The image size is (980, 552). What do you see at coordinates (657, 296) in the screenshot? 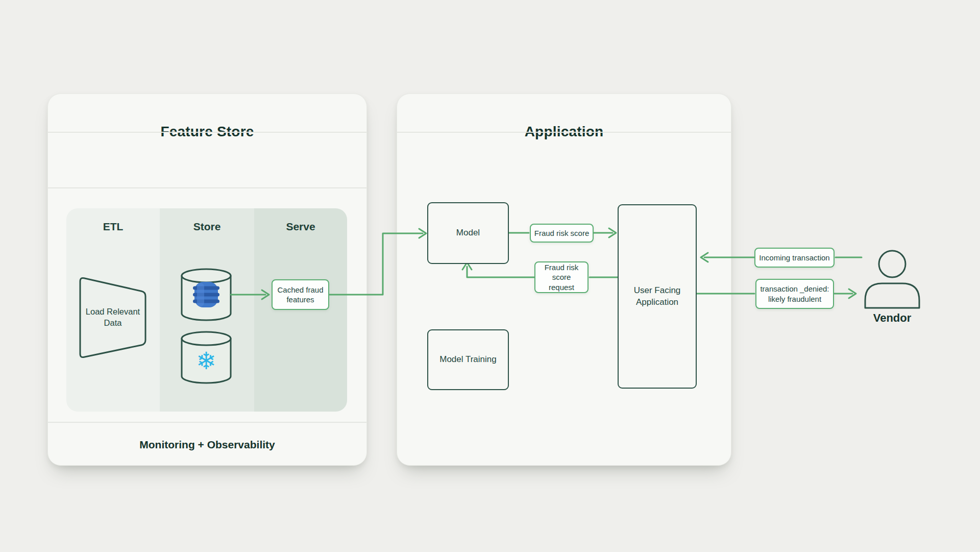
I see `user-facing-application-box: User Facing Application` at bounding box center [657, 296].